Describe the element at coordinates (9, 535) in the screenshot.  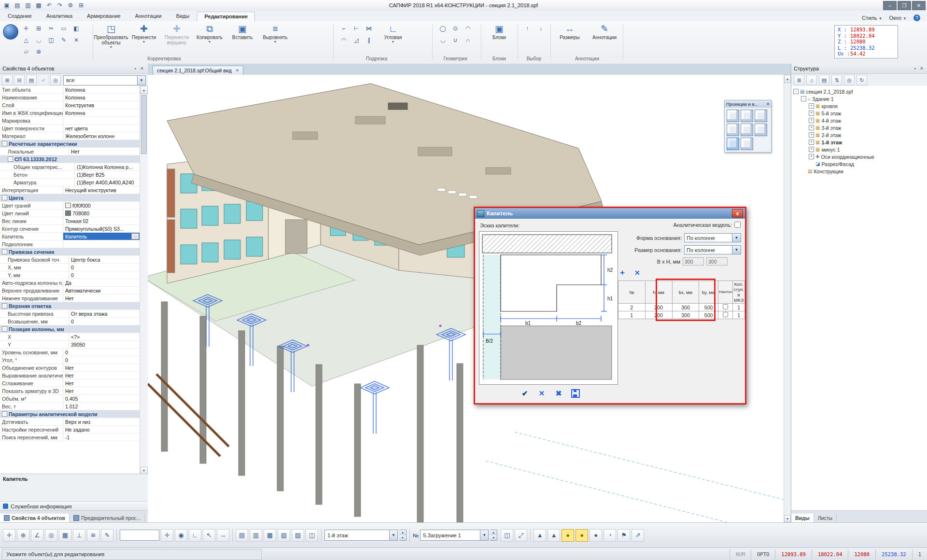
I see `bottom-toolbar-icon: ✛` at that location.